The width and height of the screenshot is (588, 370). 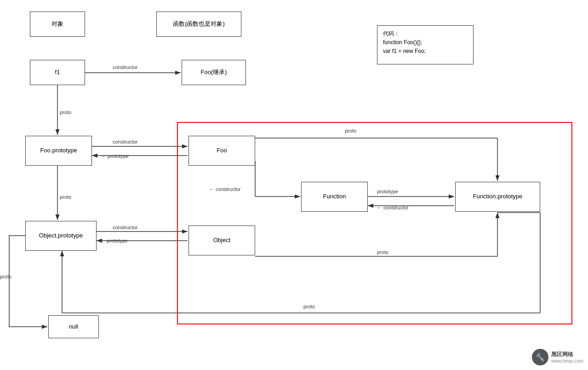 I want to click on watermark-logo: 🔧, so click(x=540, y=357).